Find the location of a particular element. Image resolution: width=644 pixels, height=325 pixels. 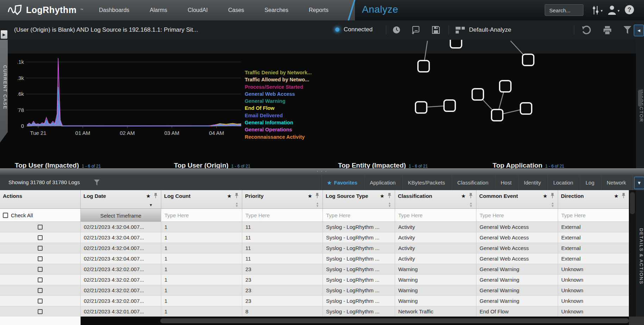

tab-analyze: Analyze is located at coordinates (380, 10).